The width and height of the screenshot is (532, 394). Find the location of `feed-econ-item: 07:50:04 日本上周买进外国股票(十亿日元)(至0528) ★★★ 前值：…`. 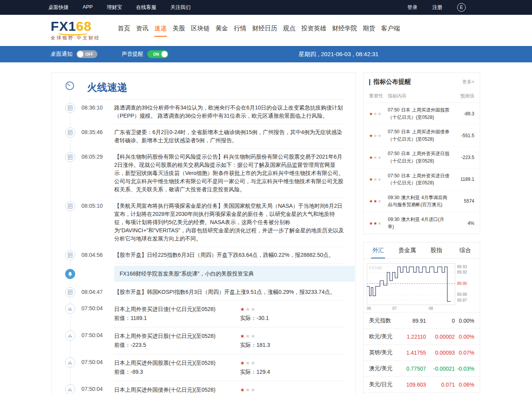

feed-econ-item: 07:50:04 日本上周买进外国股票(十亿日元)(至0528) ★★★ 前值：… is located at coordinates (203, 368).